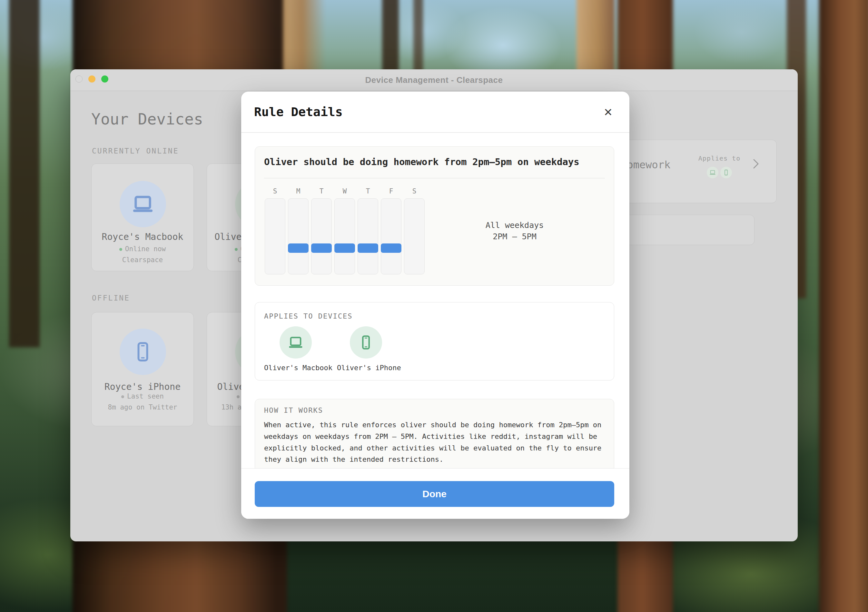  I want to click on modal-title: Rule Details, so click(299, 112).